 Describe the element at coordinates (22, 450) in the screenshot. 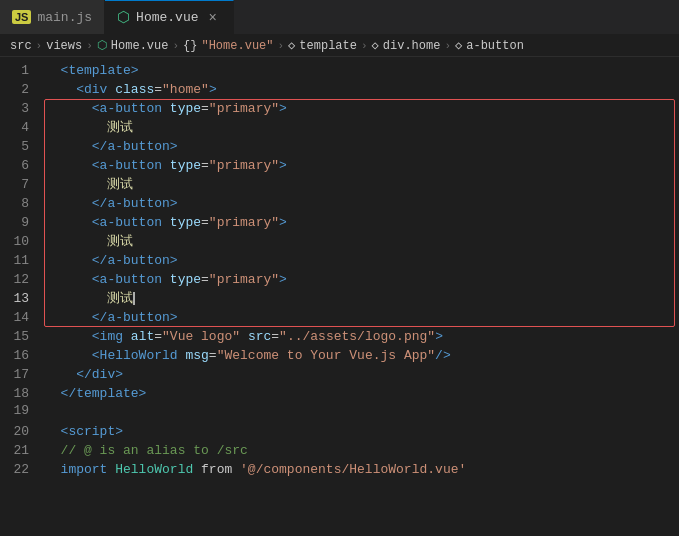

I see `line-number: 21` at that location.